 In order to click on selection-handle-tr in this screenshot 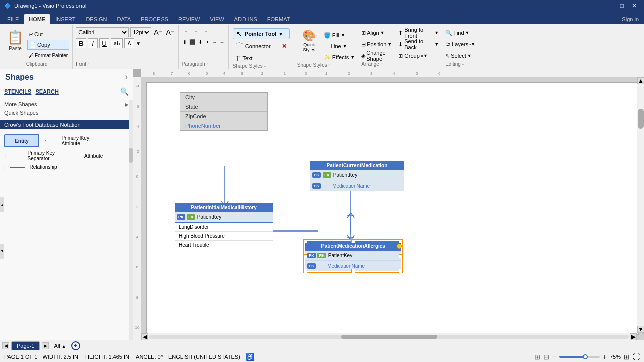, I will do `click(401, 241)`.